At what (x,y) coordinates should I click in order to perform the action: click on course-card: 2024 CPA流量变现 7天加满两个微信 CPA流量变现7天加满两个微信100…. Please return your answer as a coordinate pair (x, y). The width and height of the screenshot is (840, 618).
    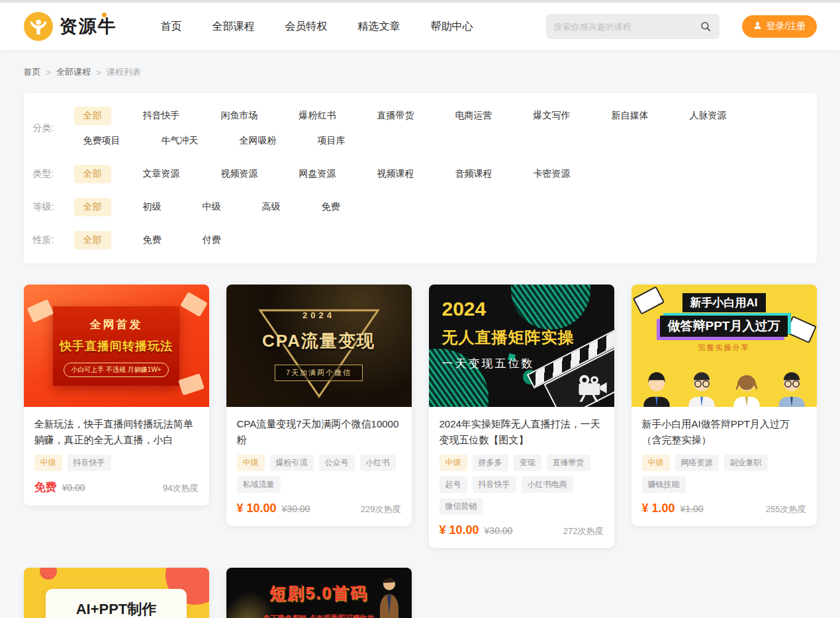
    Looking at the image, I should click on (319, 405).